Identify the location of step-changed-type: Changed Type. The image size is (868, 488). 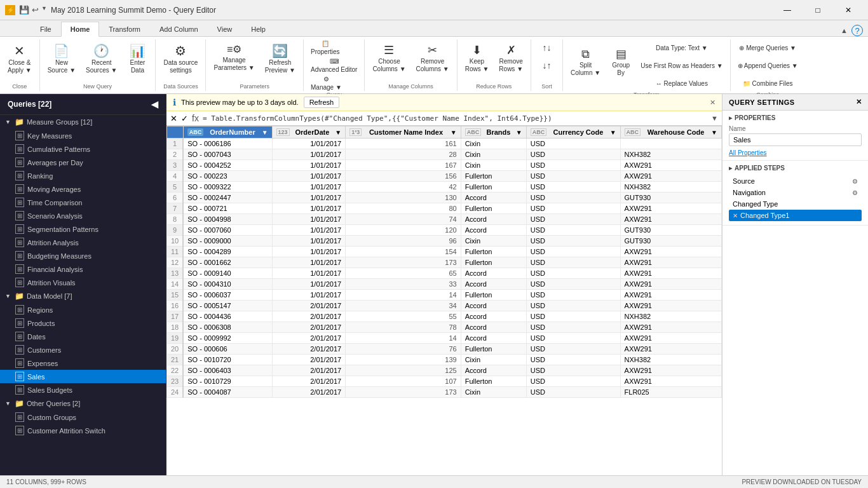
(796, 204).